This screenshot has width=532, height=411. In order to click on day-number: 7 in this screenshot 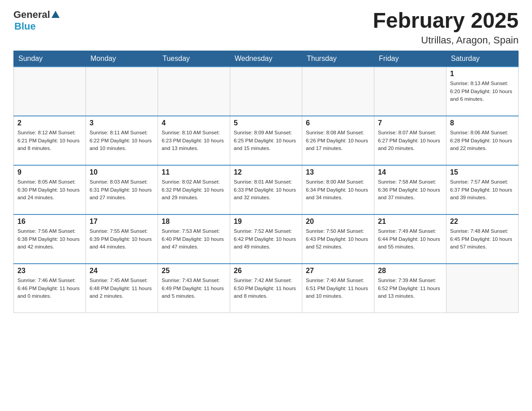, I will do `click(410, 123)`.